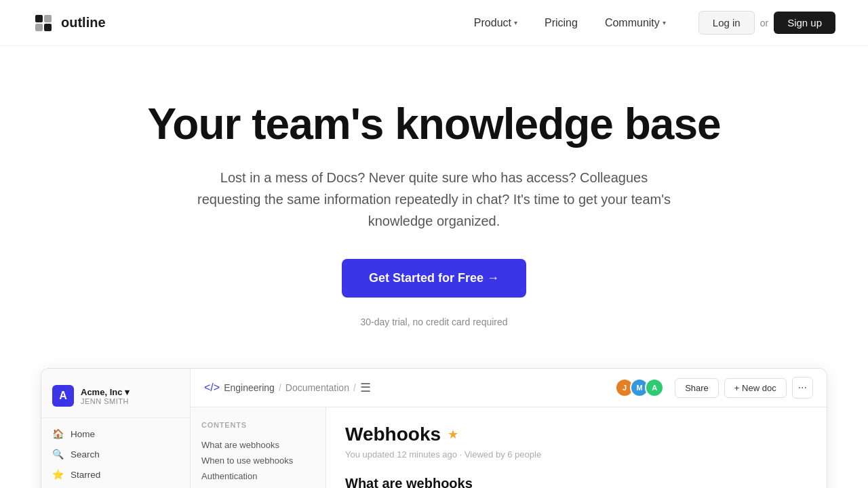 The height and width of the screenshot is (488, 868). Describe the element at coordinates (69, 23) in the screenshot. I see `logo: outline` at that location.